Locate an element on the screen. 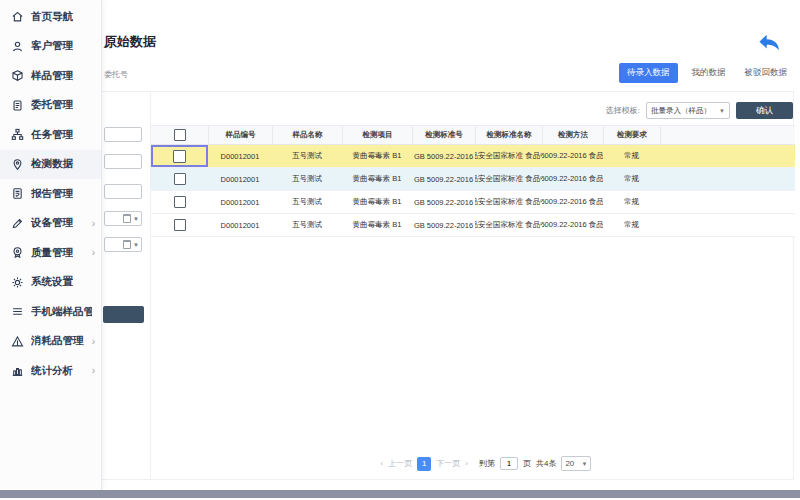 The height and width of the screenshot is (500, 800). tab-my-data: 我的数据 is located at coordinates (709, 73).